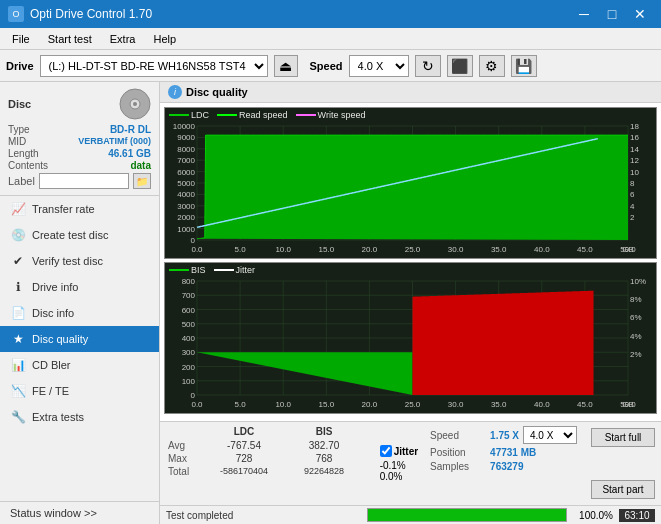 The image size is (661, 524). Describe the element at coordinates (16, 14) in the screenshot. I see `app-icon: O` at that location.